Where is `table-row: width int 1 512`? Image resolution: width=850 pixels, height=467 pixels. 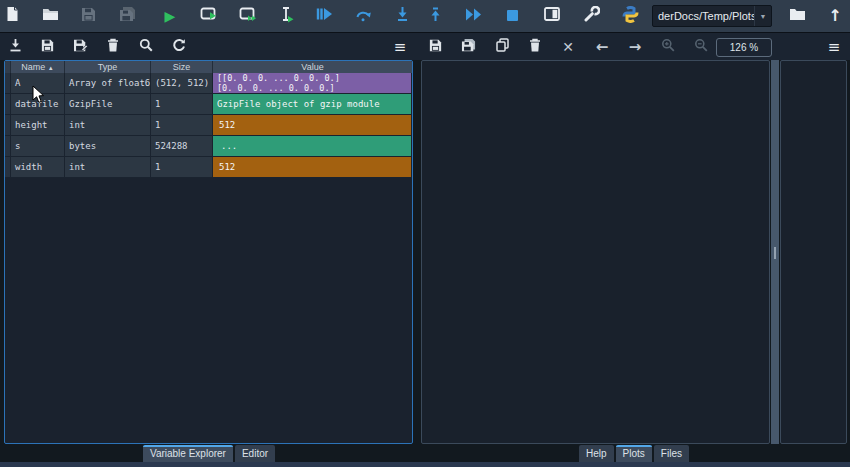
table-row: width int 1 512 is located at coordinates (208, 168).